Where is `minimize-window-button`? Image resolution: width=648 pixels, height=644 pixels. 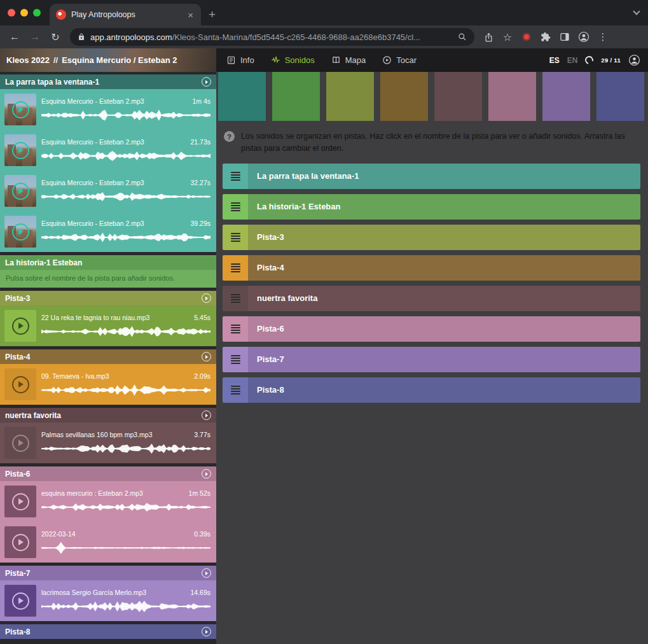 minimize-window-button is located at coordinates (24, 13).